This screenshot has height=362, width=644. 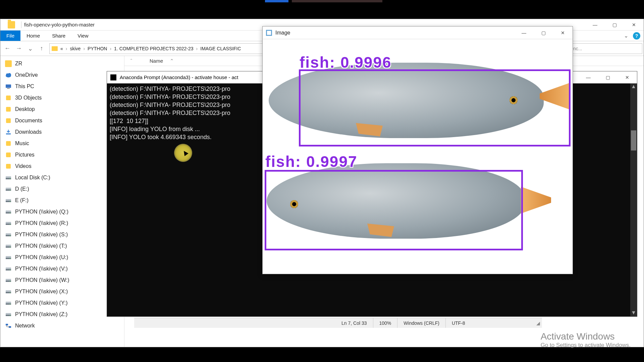 I want to click on recent-dropdown: ⌄, so click(x=30, y=49).